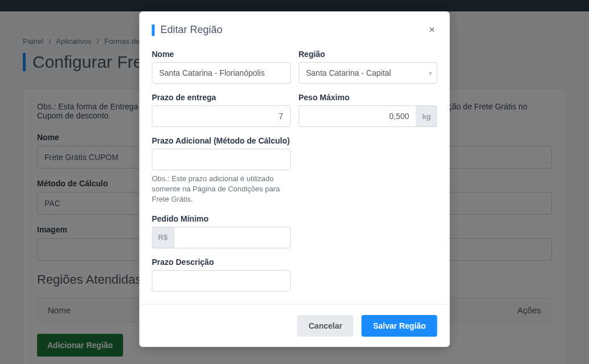  I want to click on pedido-minimo-input, so click(232, 238).